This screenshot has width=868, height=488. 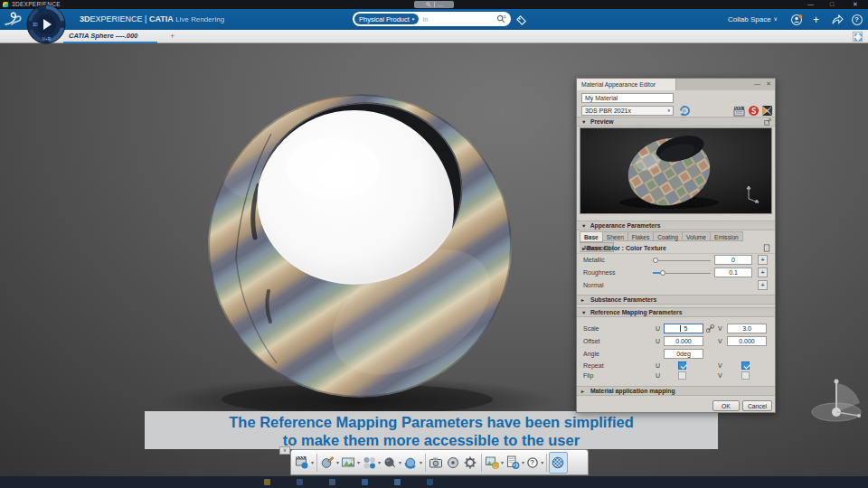 What do you see at coordinates (676, 171) in the screenshot?
I see `material-preview` at bounding box center [676, 171].